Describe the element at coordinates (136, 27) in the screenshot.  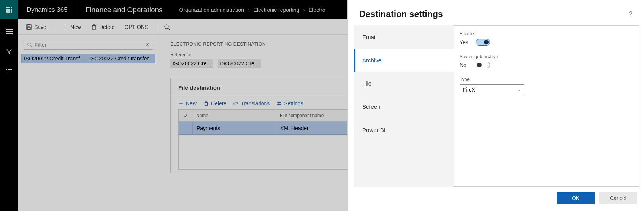
I see `options-button: OPTIONS` at that location.